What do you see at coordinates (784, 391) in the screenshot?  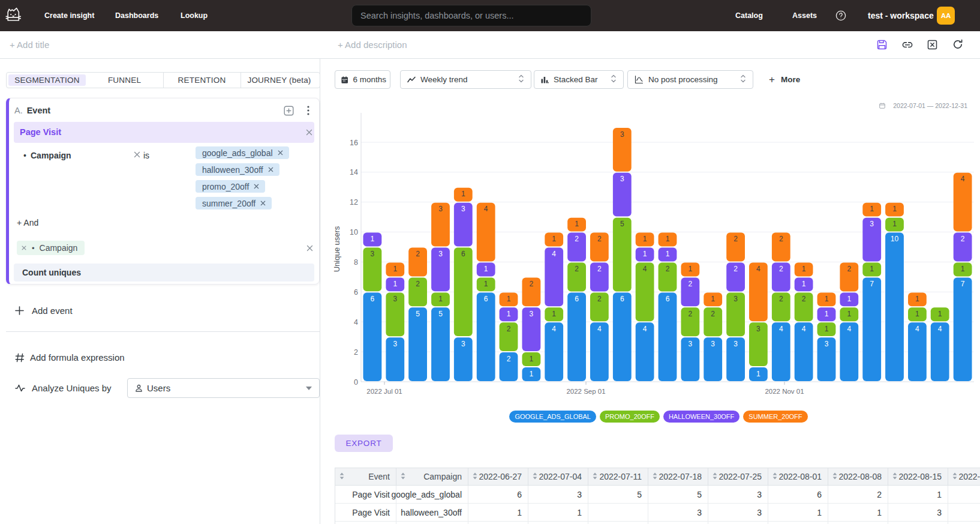 I see `svg-text: 2022 Nov 01` at bounding box center [784, 391].